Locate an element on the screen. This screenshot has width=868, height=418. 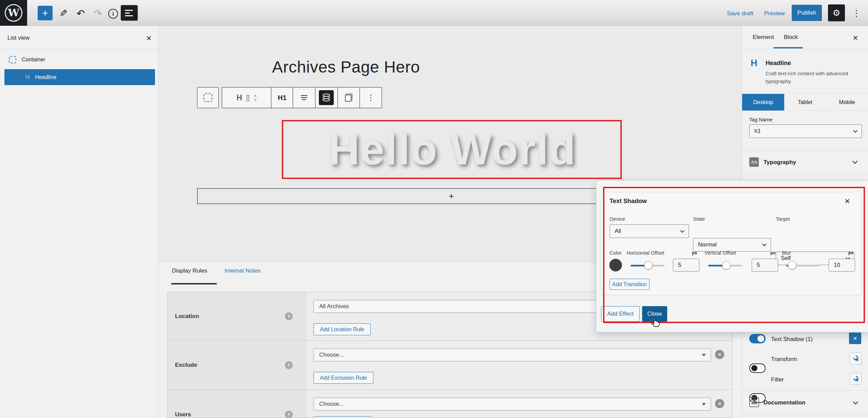
add-location-rule-button: Add Location Rule is located at coordinates (342, 330).